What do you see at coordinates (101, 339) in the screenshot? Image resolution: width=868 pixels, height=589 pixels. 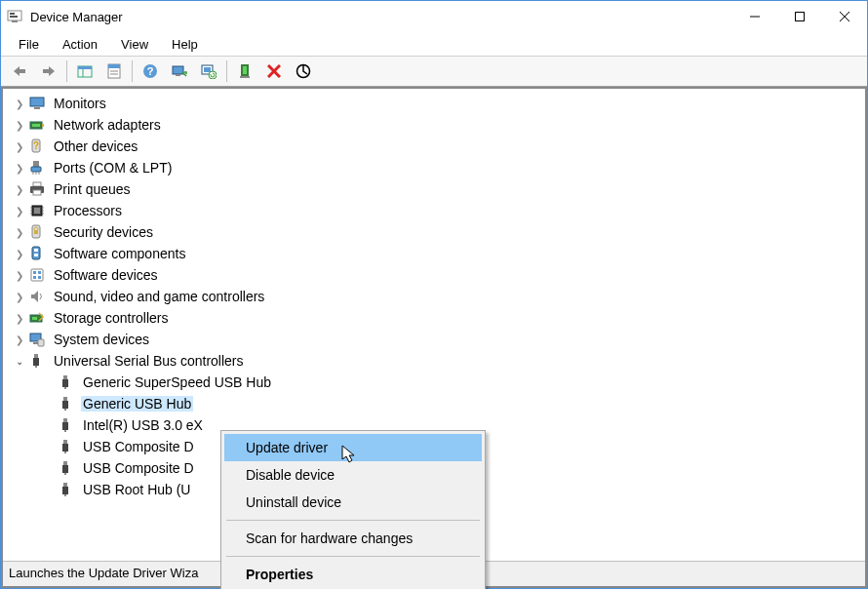 I see `tree-item-label: System devices` at bounding box center [101, 339].